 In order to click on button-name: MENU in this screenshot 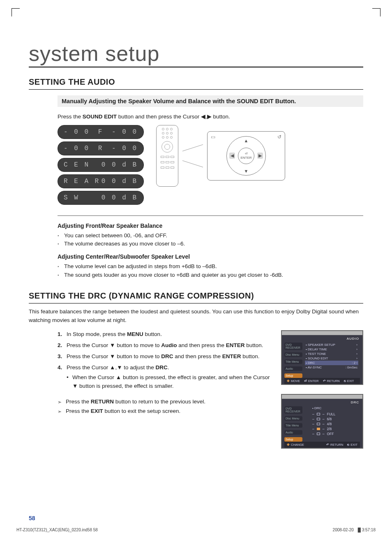, I will do `click(135, 334)`.